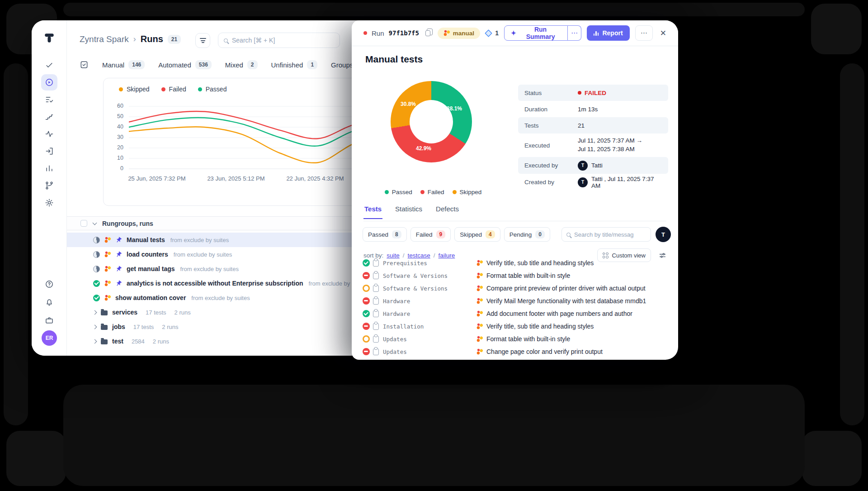 The height and width of the screenshot is (491, 868). What do you see at coordinates (49, 134) in the screenshot?
I see `sidebar-nav` at bounding box center [49, 134].